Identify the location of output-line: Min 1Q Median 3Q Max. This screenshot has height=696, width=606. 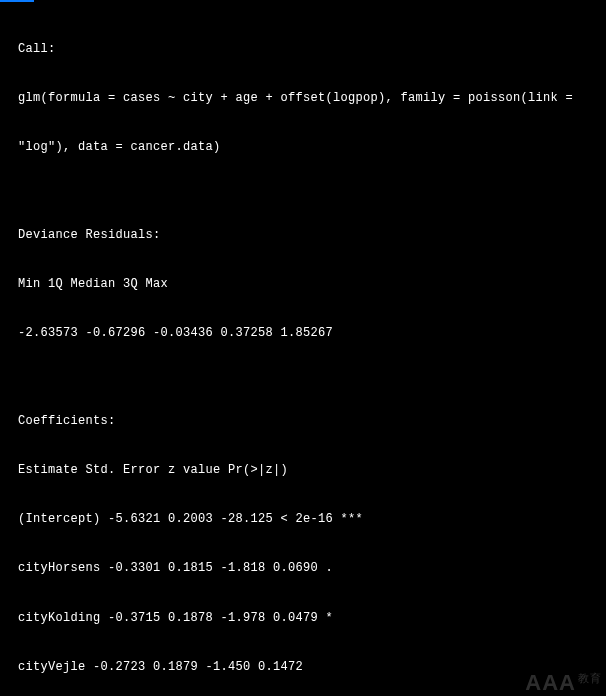
(303, 284).